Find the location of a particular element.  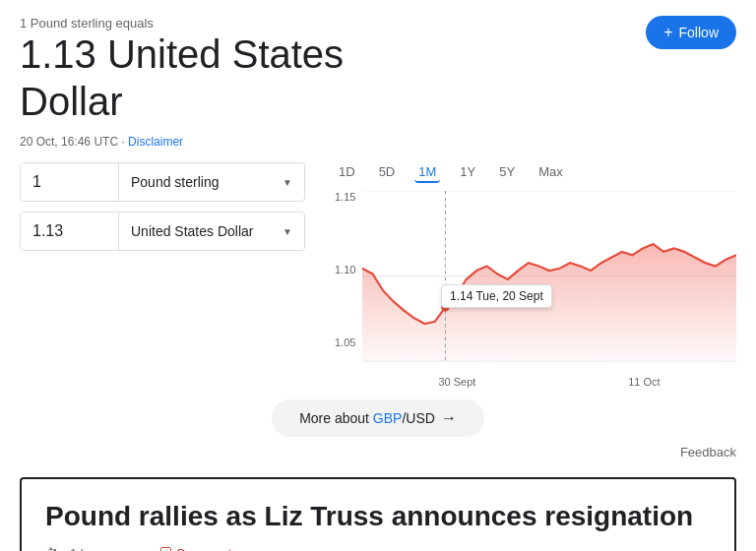

clock-icon: ⏱ is located at coordinates (51, 549).